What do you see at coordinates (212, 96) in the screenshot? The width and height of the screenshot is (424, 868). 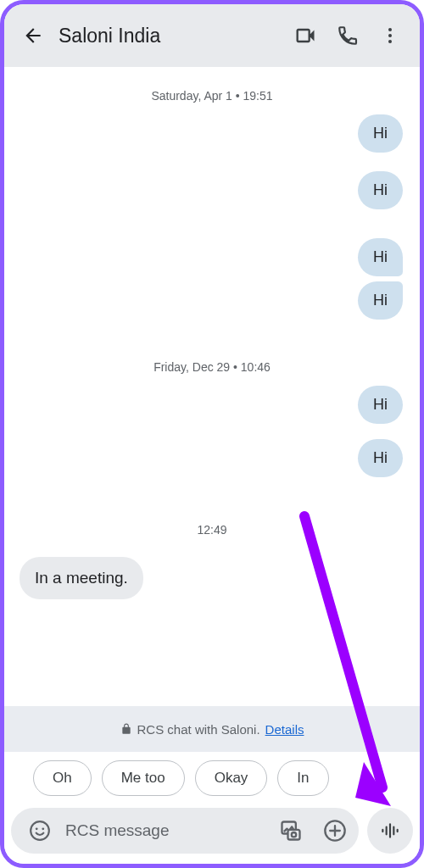 I see `date-separator: Saturday, Apr 1 • 19:51` at bounding box center [212, 96].